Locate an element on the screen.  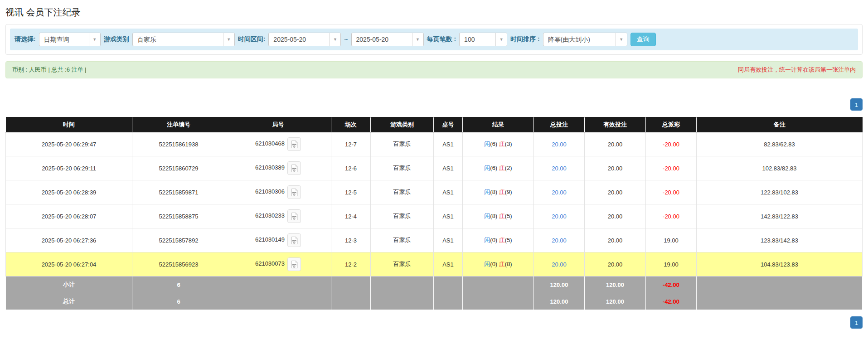
cell-bet-id: 522515858875 is located at coordinates (179, 217).